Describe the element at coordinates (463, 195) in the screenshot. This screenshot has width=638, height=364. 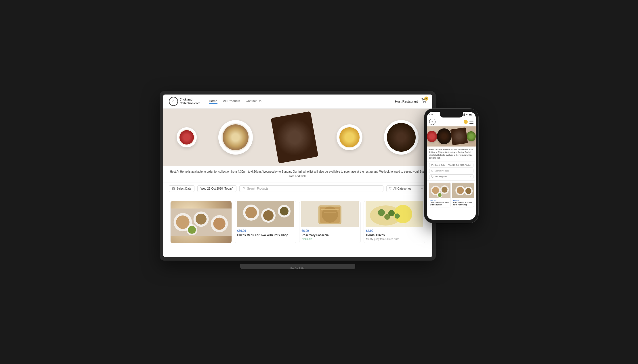
I see `iphone-product-2: €60.00 Chef's Menu For Two With Pork Cho…` at that location.